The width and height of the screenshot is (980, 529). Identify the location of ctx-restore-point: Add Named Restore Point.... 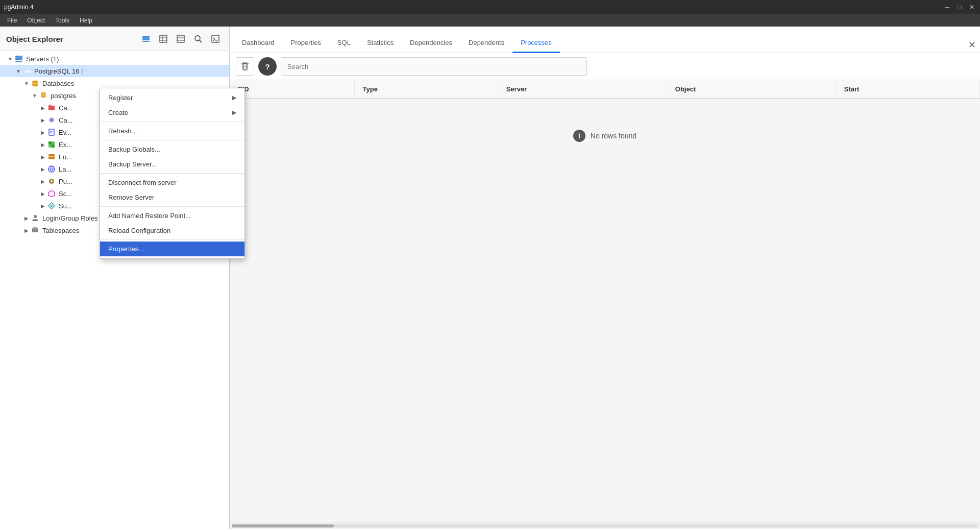
(173, 215).